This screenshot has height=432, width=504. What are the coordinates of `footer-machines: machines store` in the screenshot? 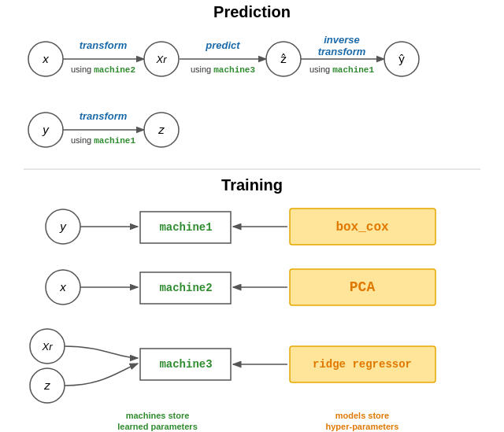 It's located at (158, 415).